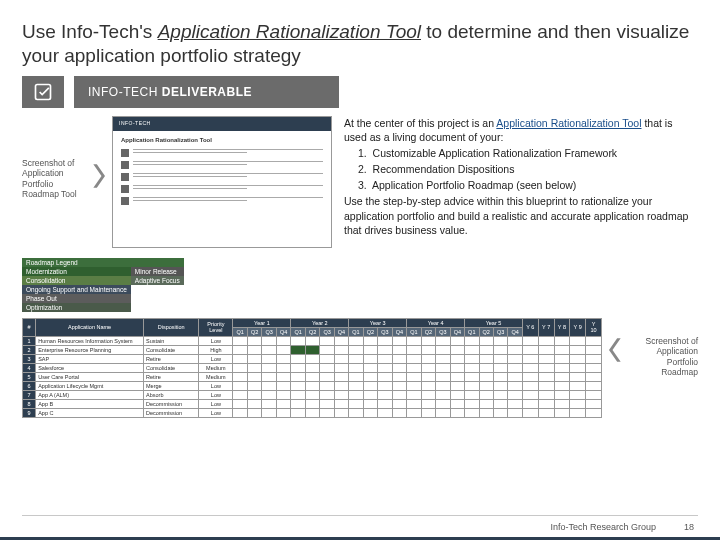 This screenshot has height=540, width=720. I want to click on roadmap-legend: Roadmap Legend ModernizationMinor Releas…, so click(103, 285).